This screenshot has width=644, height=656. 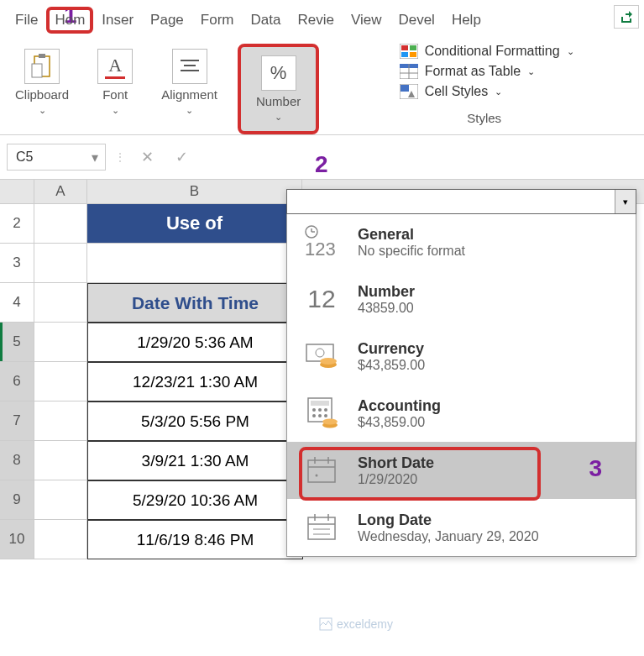 I want to click on format-option-general: 123 General No specific format, so click(x=462, y=242).